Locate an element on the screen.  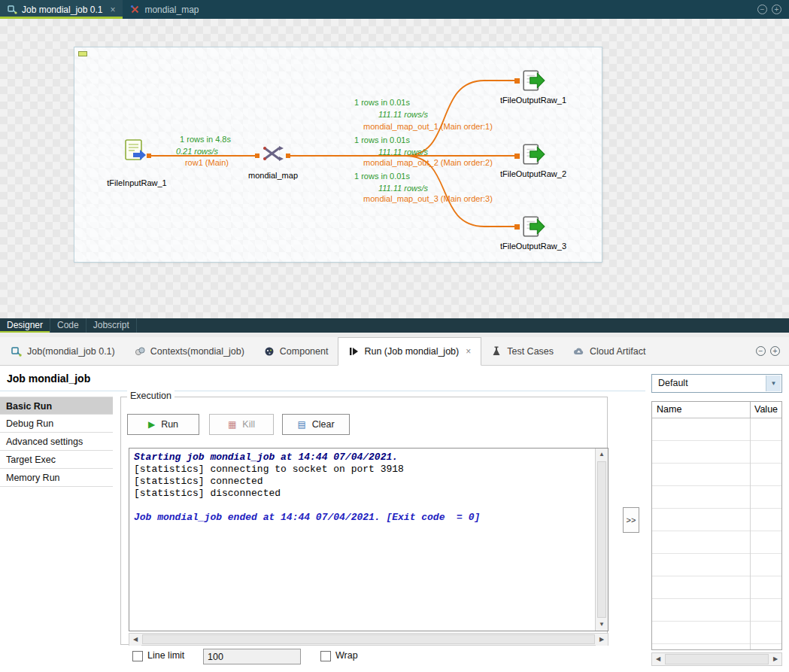
editor-tab-map: mondial_map is located at coordinates (164, 9).